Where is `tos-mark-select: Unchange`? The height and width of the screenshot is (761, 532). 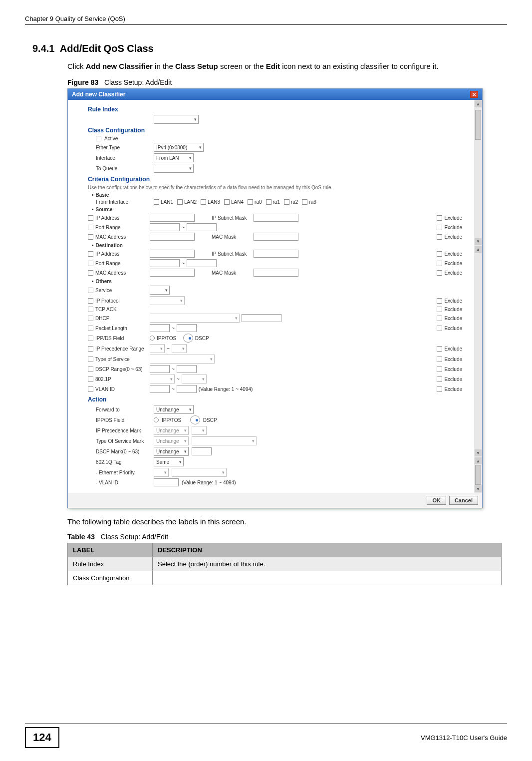 tos-mark-select: Unchange is located at coordinates (171, 441).